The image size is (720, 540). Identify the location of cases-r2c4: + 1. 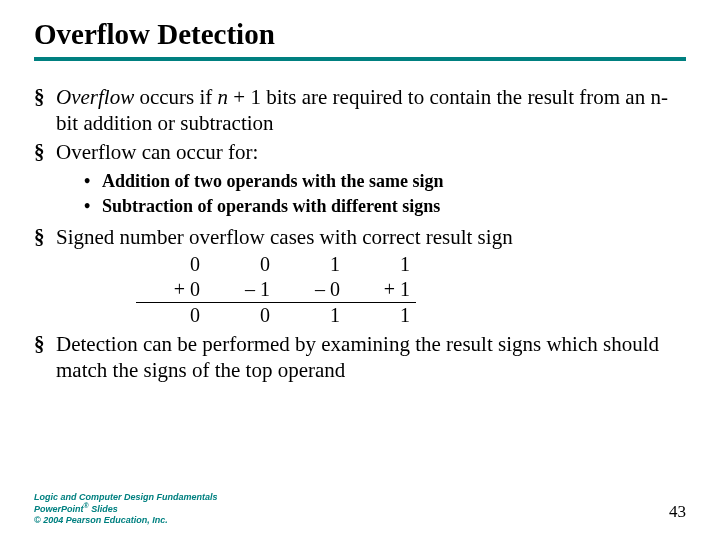
(381, 290).